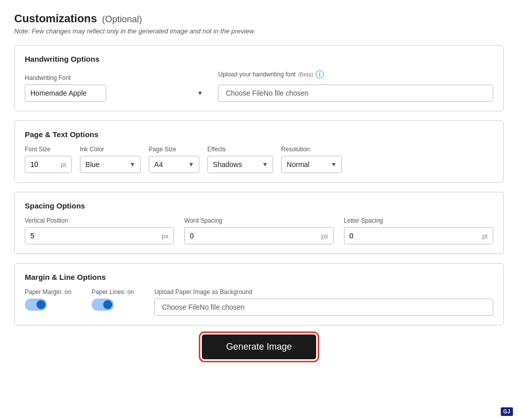 Image resolution: width=518 pixels, height=420 pixels. I want to click on letter-spacing-label: Letter Spacing, so click(419, 221).